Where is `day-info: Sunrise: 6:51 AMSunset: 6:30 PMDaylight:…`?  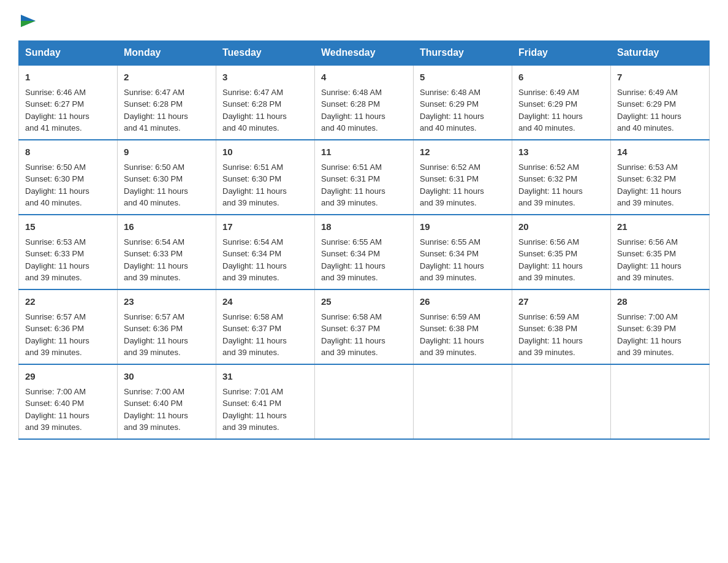 day-info: Sunrise: 6:51 AMSunset: 6:30 PMDaylight:… is located at coordinates (255, 185).